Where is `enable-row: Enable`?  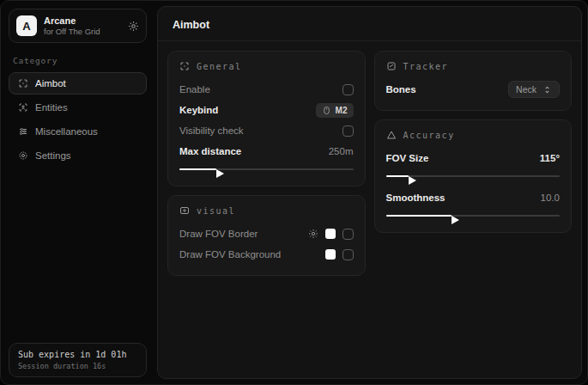 enable-row: Enable is located at coordinates (266, 89).